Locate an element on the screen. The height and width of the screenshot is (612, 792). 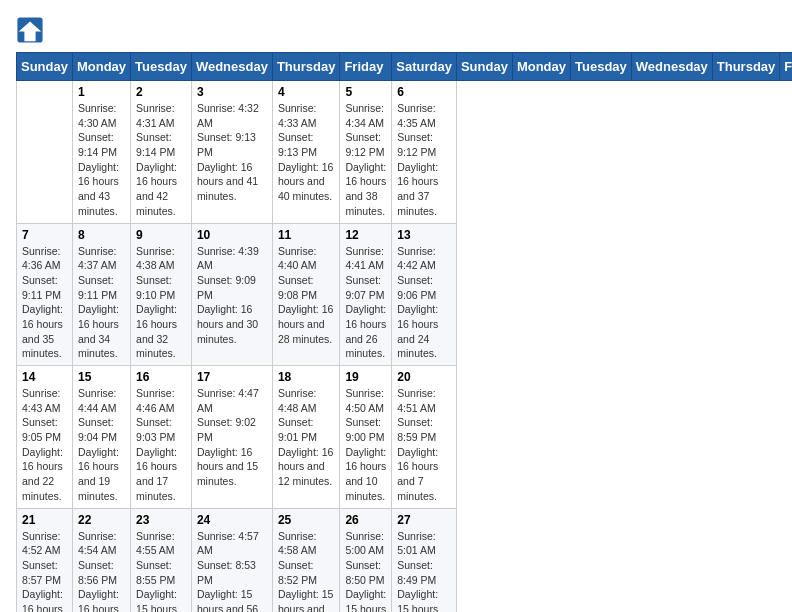
day-info: Sunrise: 4:43 AM Sunset: 9:05 PM Dayligh… is located at coordinates (44, 445).